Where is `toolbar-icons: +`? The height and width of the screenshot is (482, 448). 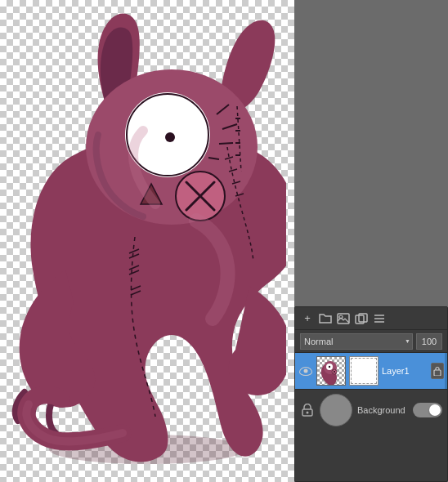
toolbar-icons: + is located at coordinates (343, 319).